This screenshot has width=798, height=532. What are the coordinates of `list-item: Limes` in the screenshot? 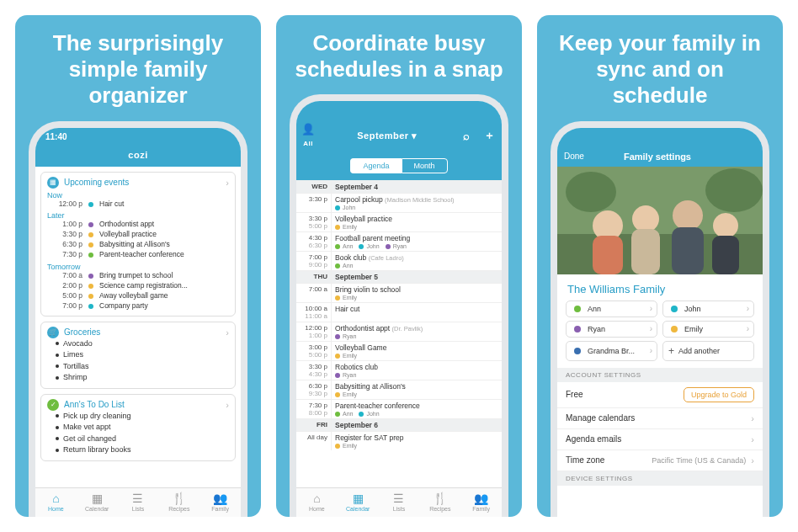 It's located at (142, 355).